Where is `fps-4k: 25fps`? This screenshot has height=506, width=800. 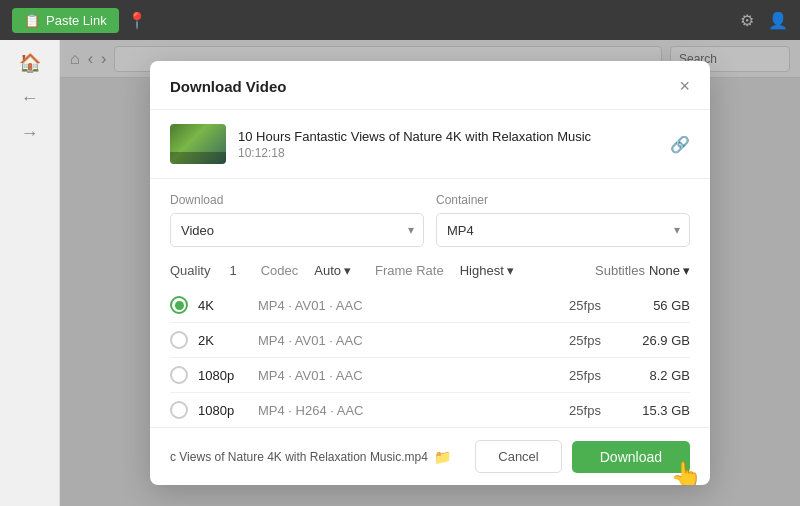
fps-4k: 25fps is located at coordinates (585, 306).